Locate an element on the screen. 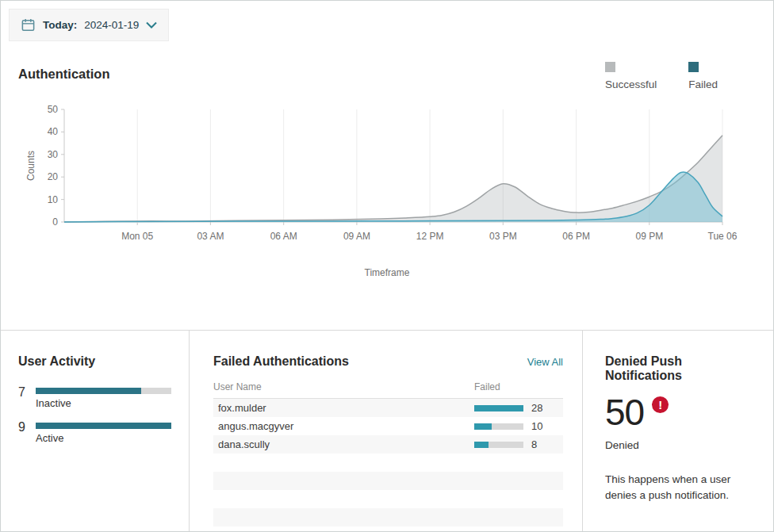 This screenshot has width=774, height=532. failed-auth-table-header: User Name Failed is located at coordinates (389, 390).